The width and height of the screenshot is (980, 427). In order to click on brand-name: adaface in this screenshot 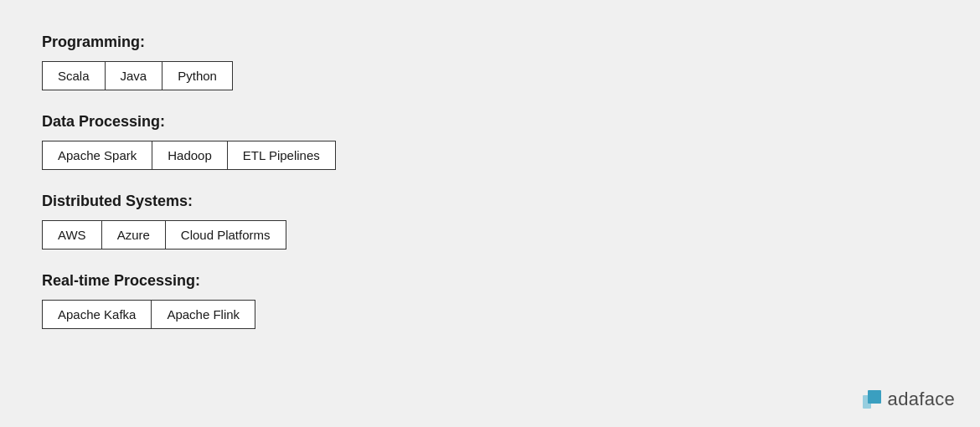, I will do `click(921, 399)`.